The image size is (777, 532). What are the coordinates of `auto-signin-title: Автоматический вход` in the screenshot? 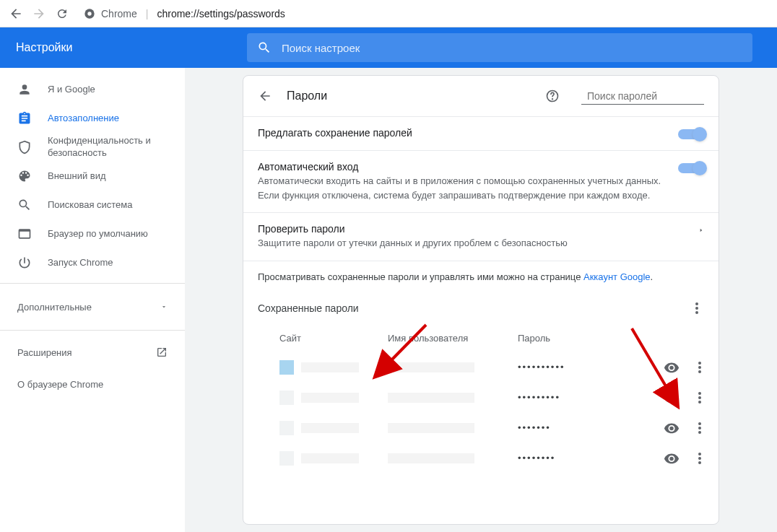 It's located at (462, 167).